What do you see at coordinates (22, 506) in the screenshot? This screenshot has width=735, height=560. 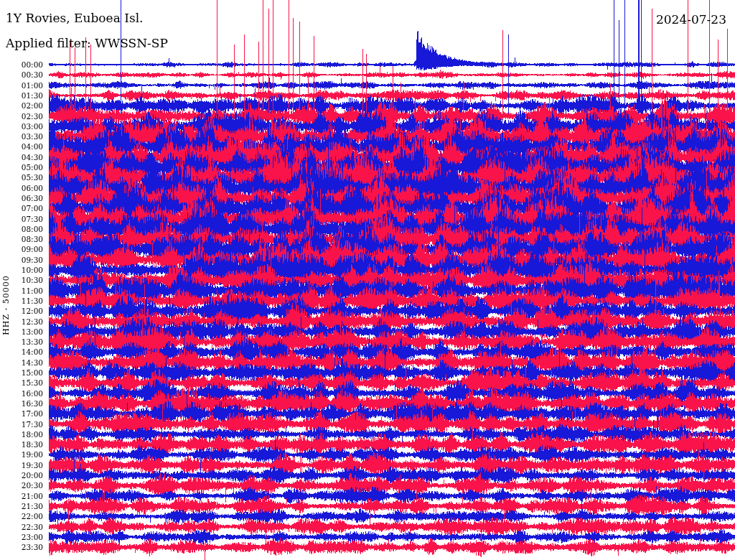 I see `time-label: 21:30` at bounding box center [22, 506].